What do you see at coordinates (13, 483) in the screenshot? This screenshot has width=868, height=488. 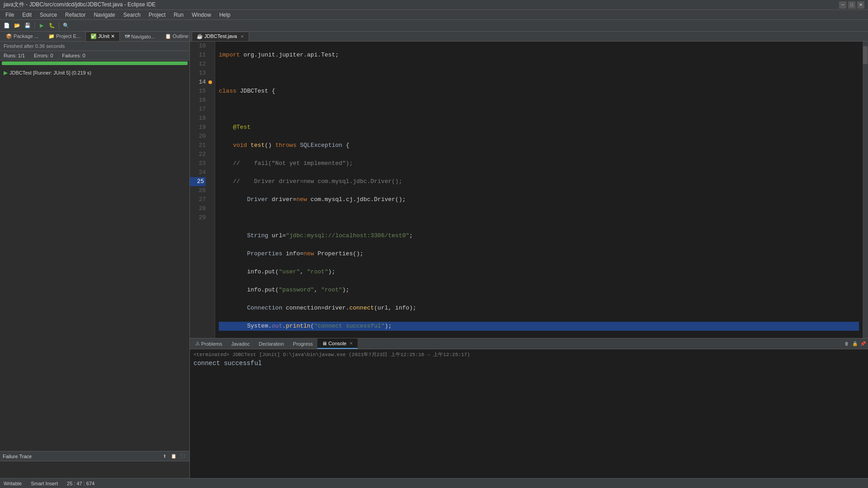 I see `status-writable: Writable` at bounding box center [13, 483].